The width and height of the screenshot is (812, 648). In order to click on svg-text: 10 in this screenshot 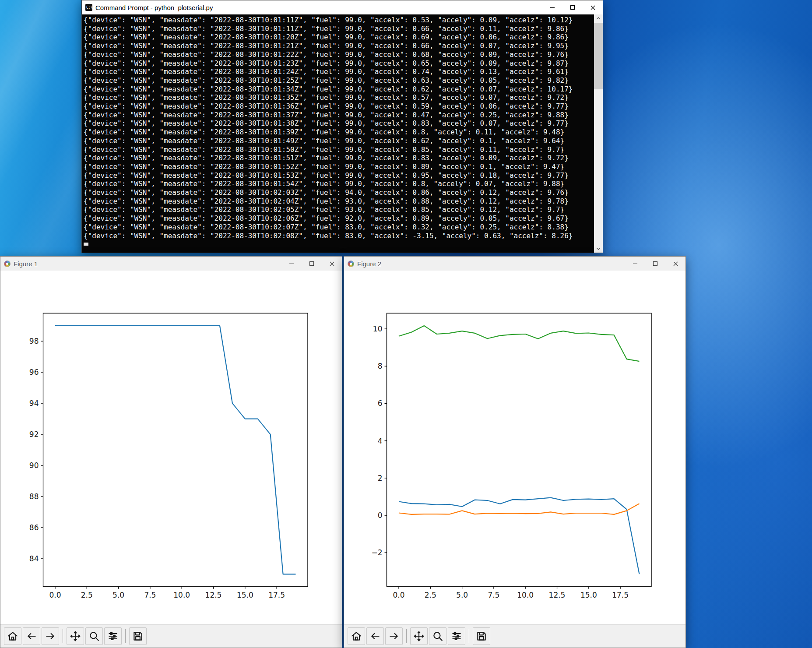, I will do `click(378, 329)`.